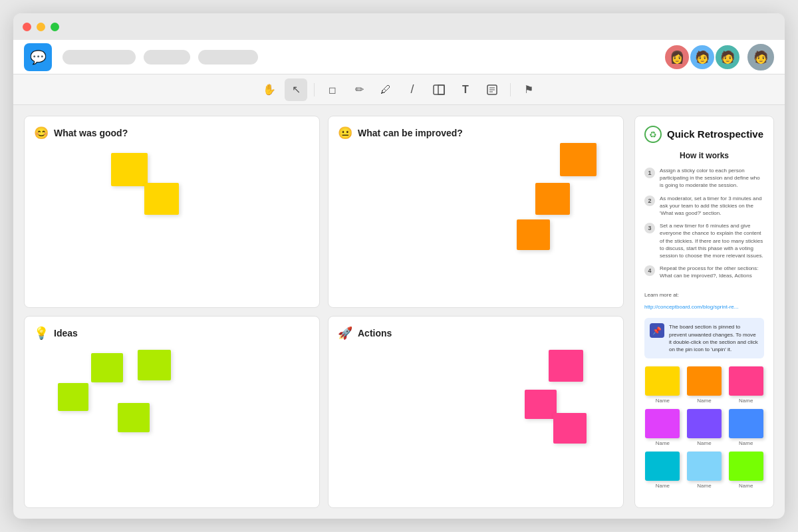  What do you see at coordinates (363, 57) in the screenshot?
I see `nav-pills` at bounding box center [363, 57].